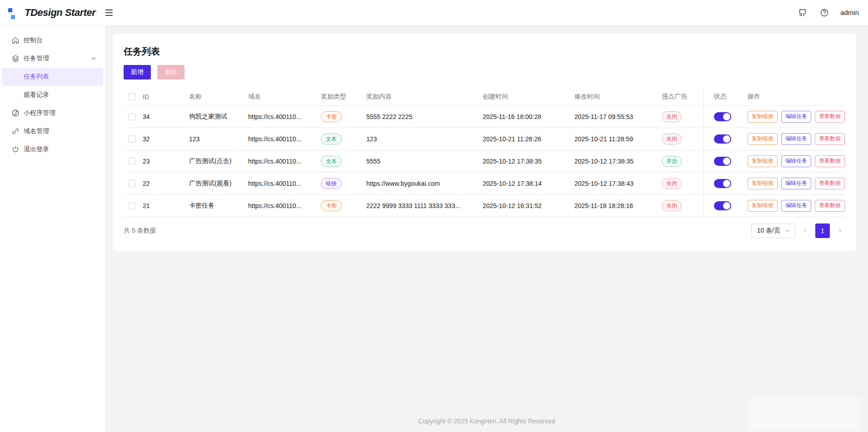 This screenshot has height=432, width=868. Describe the element at coordinates (140, 231) in the screenshot. I see `total-count-text: 共 5 条数据` at that location.